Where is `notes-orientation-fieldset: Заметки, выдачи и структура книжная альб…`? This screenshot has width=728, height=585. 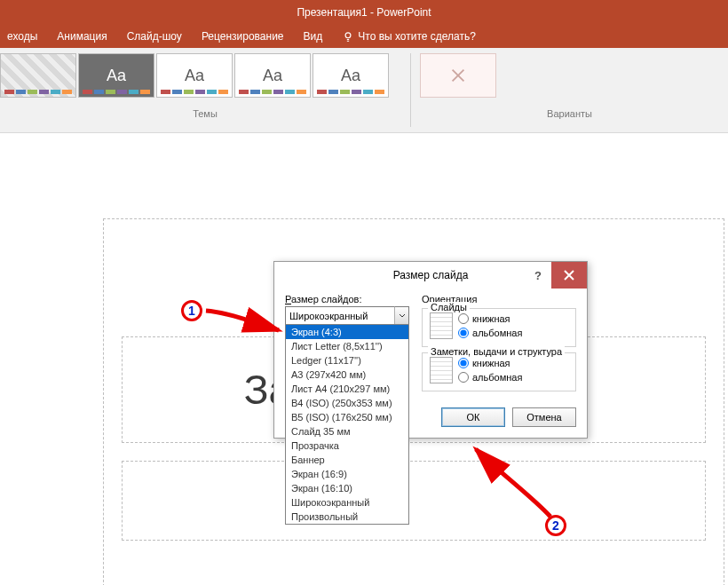
notes-orientation-fieldset: Заметки, выдачи и структура книжная альб… is located at coordinates (499, 372).